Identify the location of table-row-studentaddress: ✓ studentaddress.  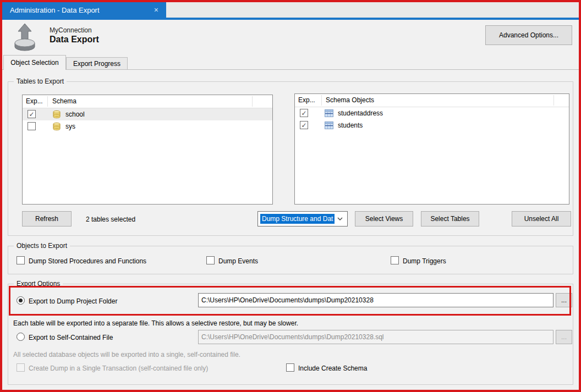
(432, 113).